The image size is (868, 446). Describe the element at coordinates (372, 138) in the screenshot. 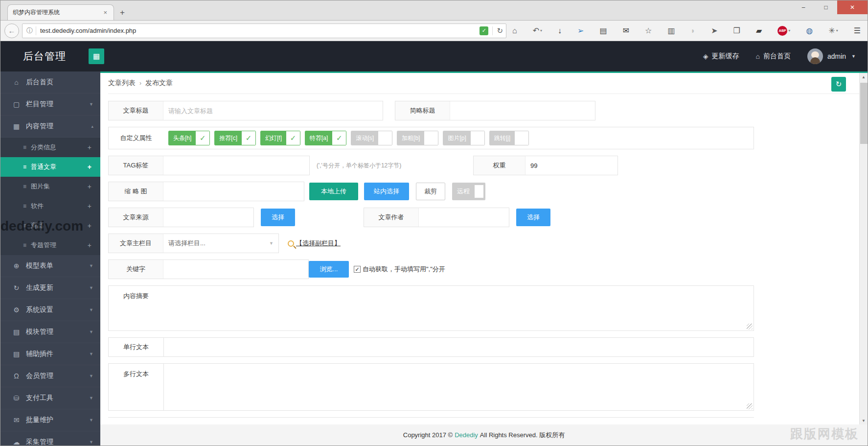

I see `attr-scroll-toggle: 滚动[s]` at that location.